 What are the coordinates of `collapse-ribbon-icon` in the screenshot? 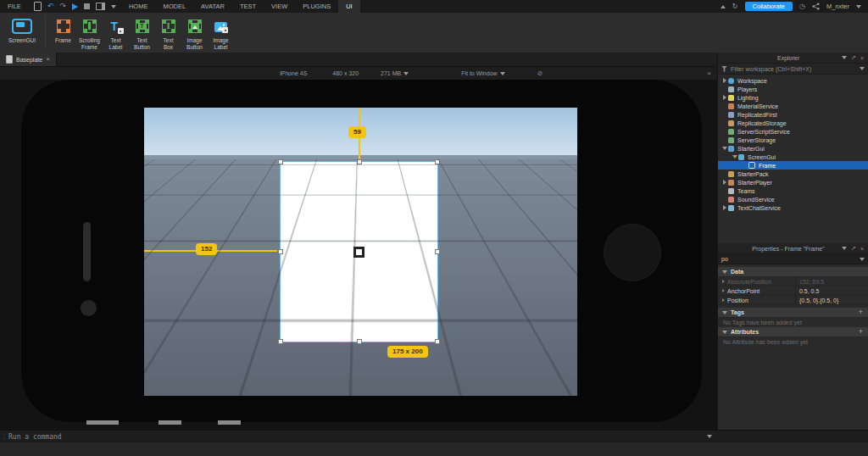 It's located at (723, 7).